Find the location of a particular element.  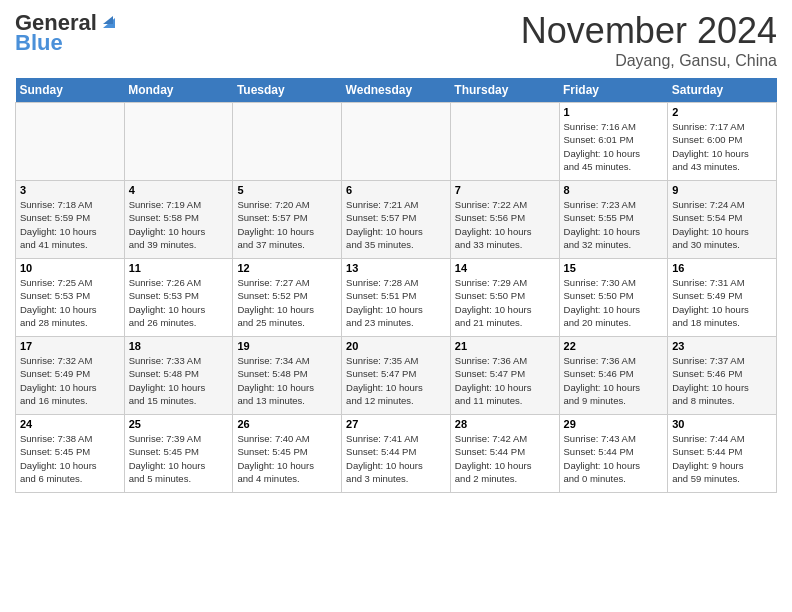

day-info: Sunrise: 7:18 AMSunset: 5:59 PMDaylight:… is located at coordinates (70, 224).